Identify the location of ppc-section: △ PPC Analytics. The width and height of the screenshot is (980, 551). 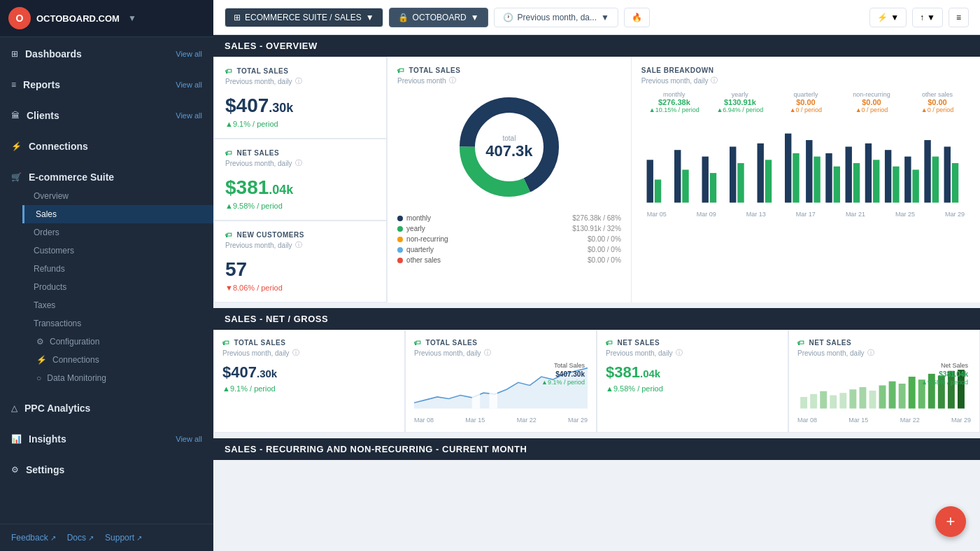
(106, 407).